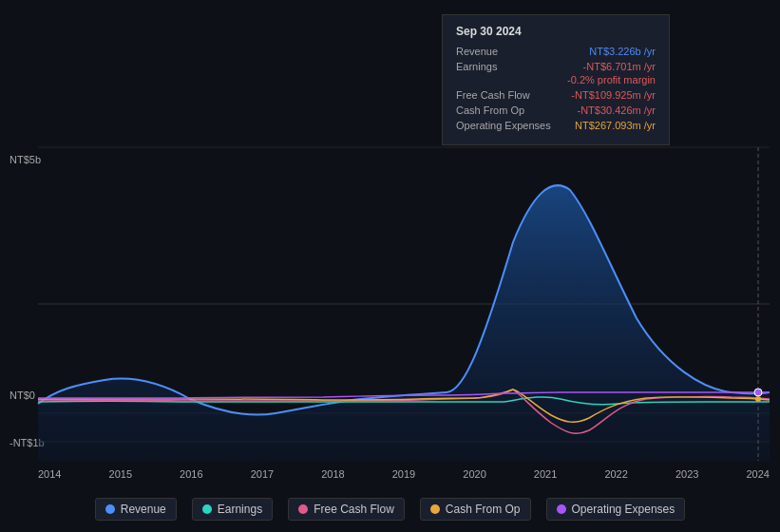  Describe the element at coordinates (474, 474) in the screenshot. I see `x-label-2020: 2020` at that location.